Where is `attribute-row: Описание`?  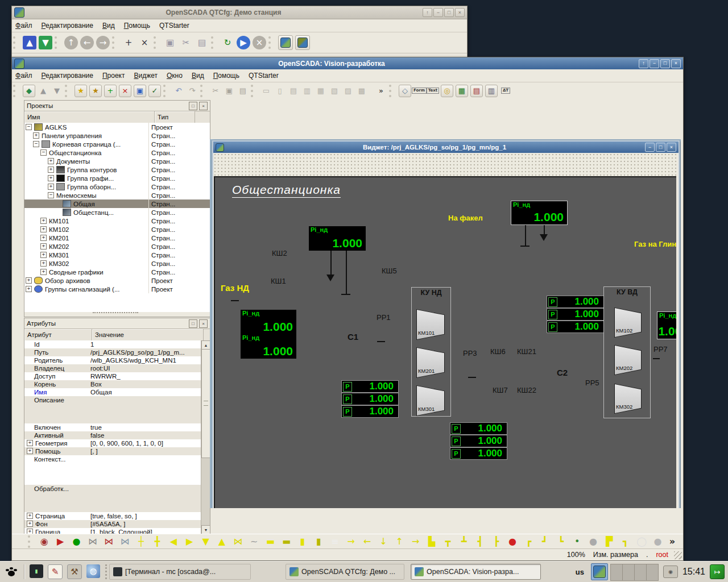
attribute-row: Описание is located at coordinates (113, 410).